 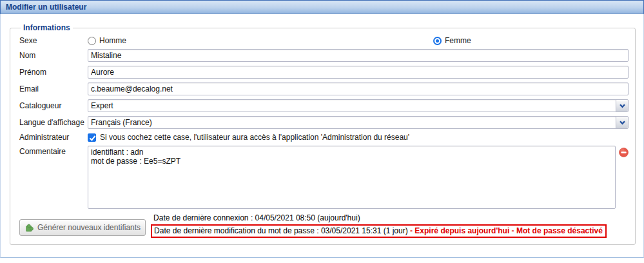 I want to click on dates-block: Date de dernière connexion : 04/05/2021 …, so click(x=379, y=226).